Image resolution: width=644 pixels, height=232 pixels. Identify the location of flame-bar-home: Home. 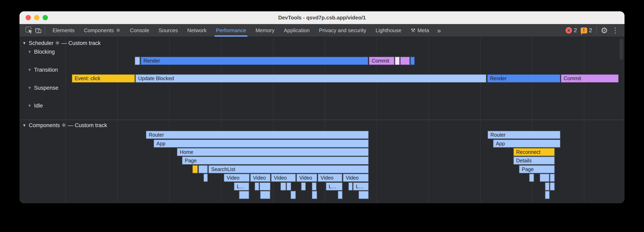
(273, 152).